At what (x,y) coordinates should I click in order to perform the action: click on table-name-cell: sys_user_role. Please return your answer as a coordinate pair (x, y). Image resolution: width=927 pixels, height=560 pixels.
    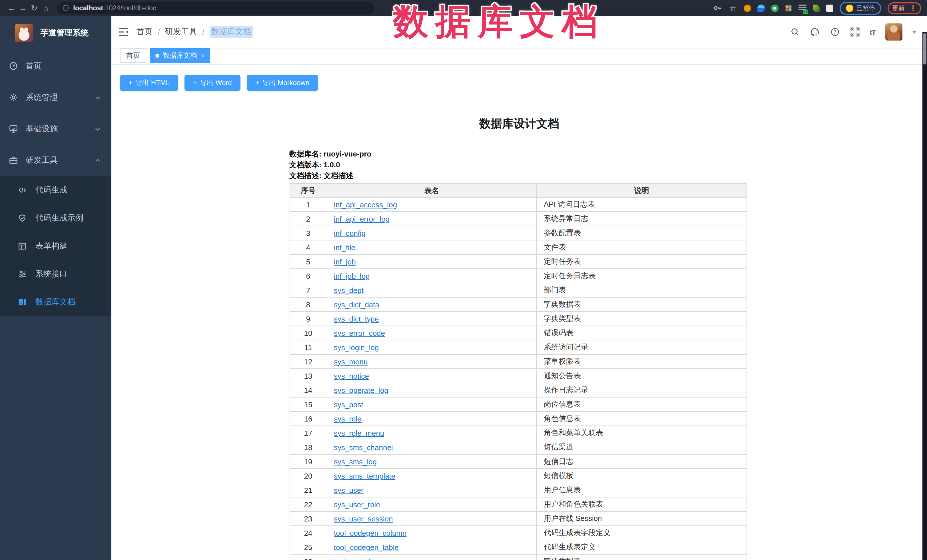
    Looking at the image, I should click on (432, 504).